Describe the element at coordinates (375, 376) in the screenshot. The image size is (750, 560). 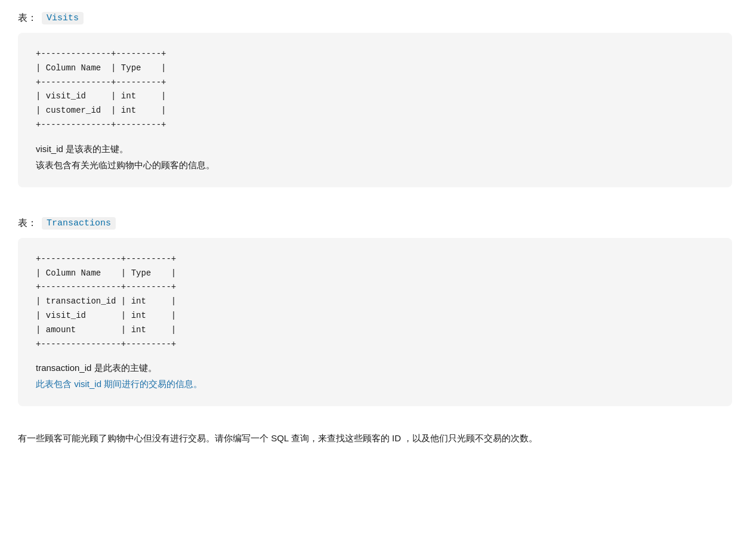
I see `transactions-description: transaction_id 是此表的主键。 此表包含 visit_id 期间进…` at that location.